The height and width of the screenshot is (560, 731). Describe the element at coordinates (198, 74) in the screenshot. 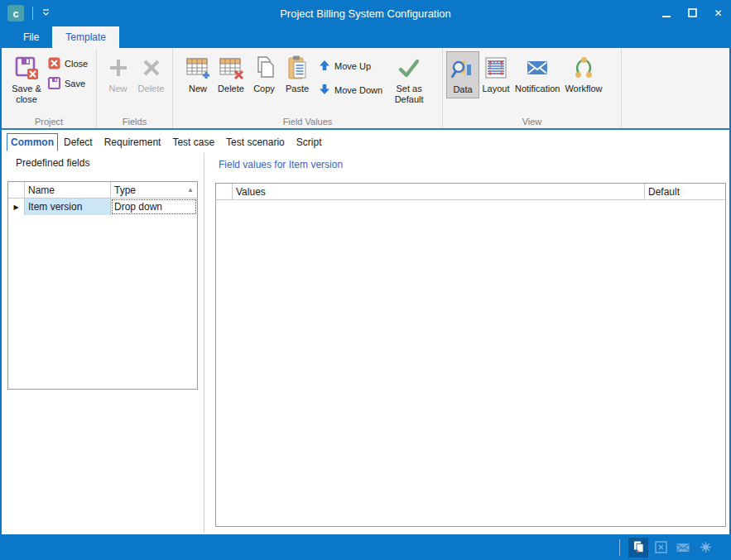

I see `value-new-button: New` at that location.